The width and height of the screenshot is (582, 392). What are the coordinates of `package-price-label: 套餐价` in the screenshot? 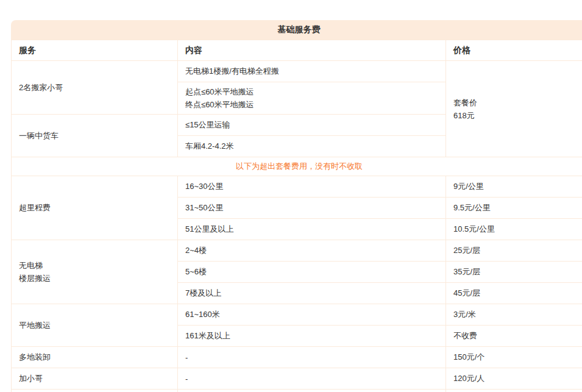 It's located at (517, 102).